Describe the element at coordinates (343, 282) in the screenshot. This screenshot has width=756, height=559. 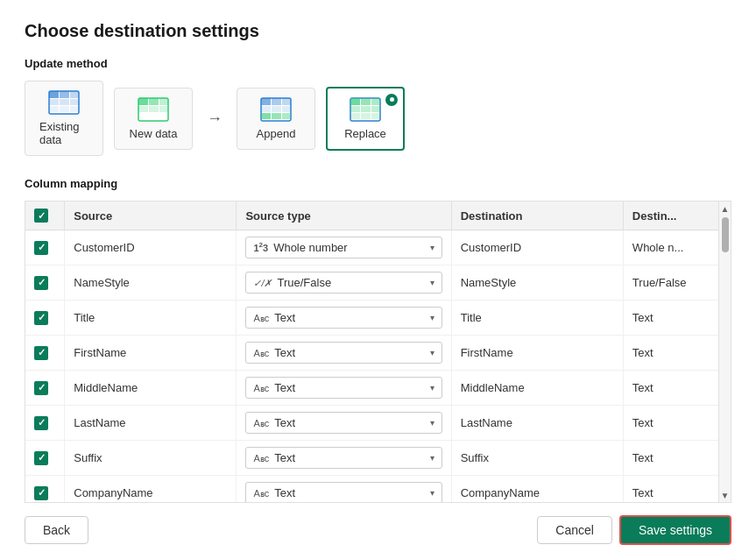
I see `source-type-dropdown: ✓/✗ True/False ▾` at that location.